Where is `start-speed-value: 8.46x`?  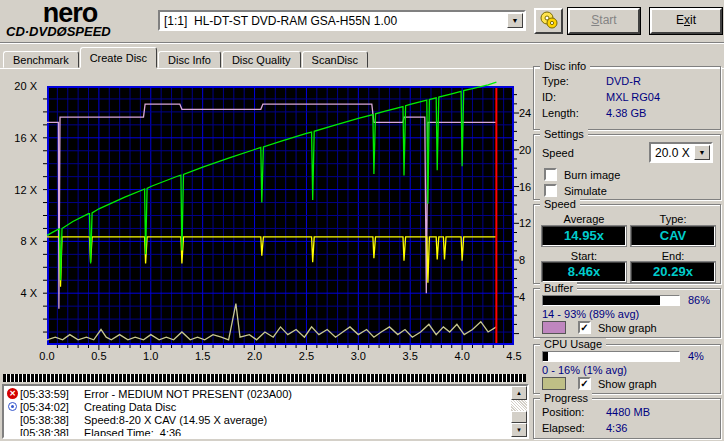 start-speed-value: 8.46x is located at coordinates (584, 272).